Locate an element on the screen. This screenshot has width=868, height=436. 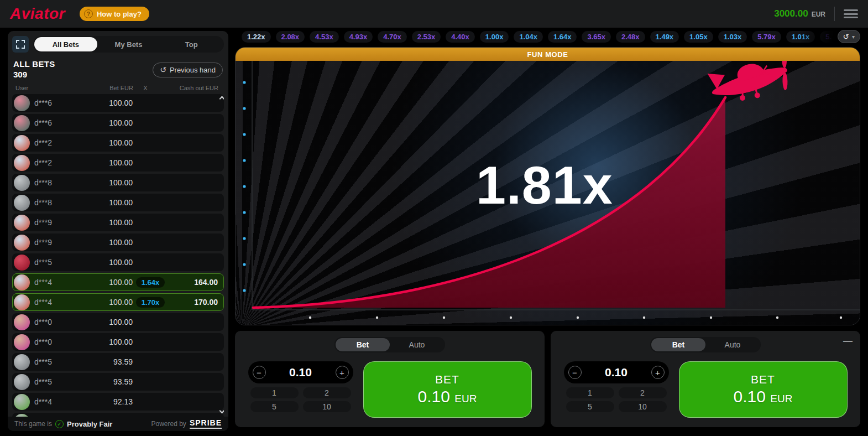
row-username: d***9 is located at coordinates (60, 222).